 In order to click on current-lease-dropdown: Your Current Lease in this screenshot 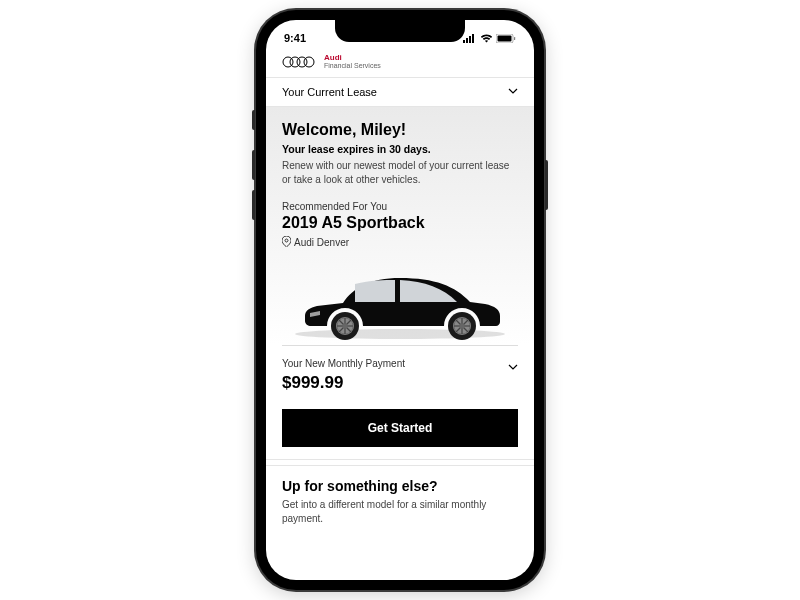, I will do `click(400, 92)`.